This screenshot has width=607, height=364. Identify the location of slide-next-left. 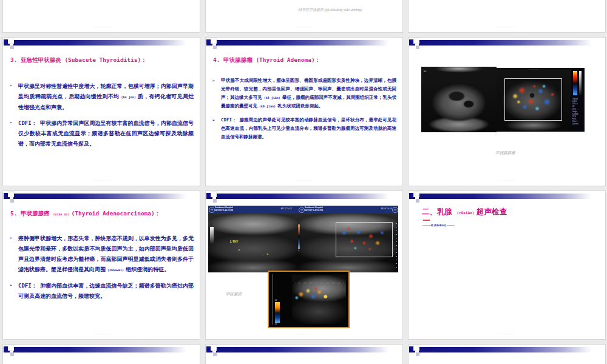
(101, 354).